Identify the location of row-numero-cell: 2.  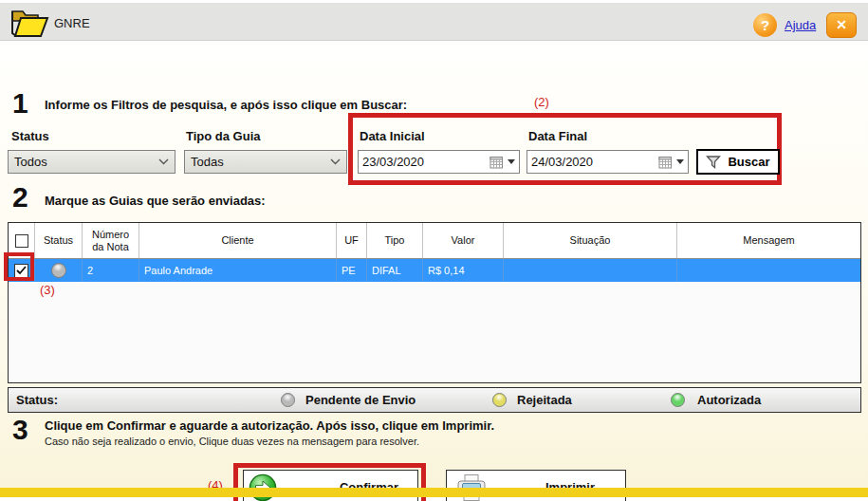
(111, 270).